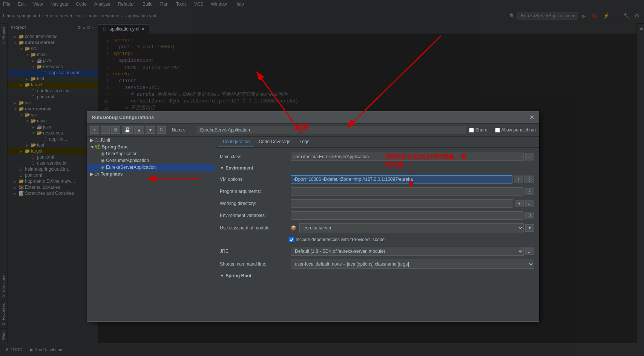  Describe the element at coordinates (254, 179) in the screenshot. I see `vm-options-label: VM options:` at that location.